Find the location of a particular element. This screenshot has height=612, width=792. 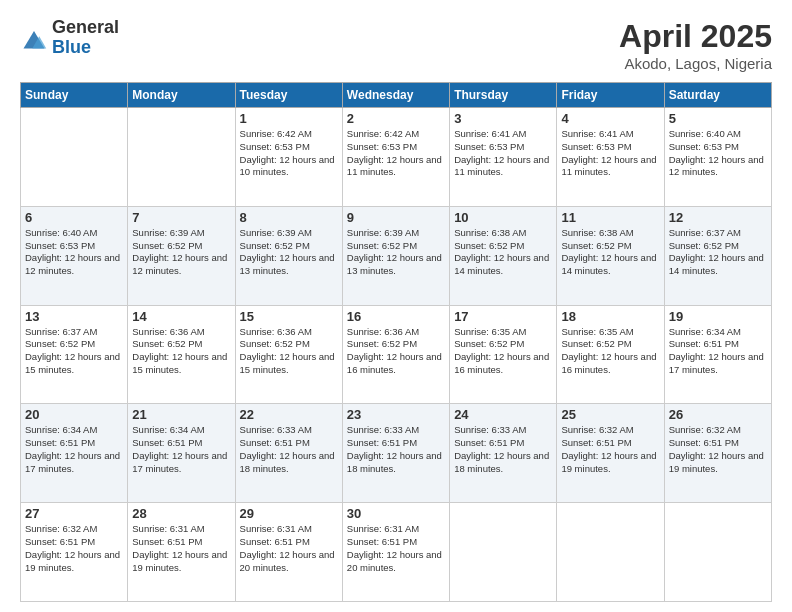

cell-1-1: 7Sunrise: 6:39 AM Sunset: 6:52 PM Daylig… is located at coordinates (182, 256).